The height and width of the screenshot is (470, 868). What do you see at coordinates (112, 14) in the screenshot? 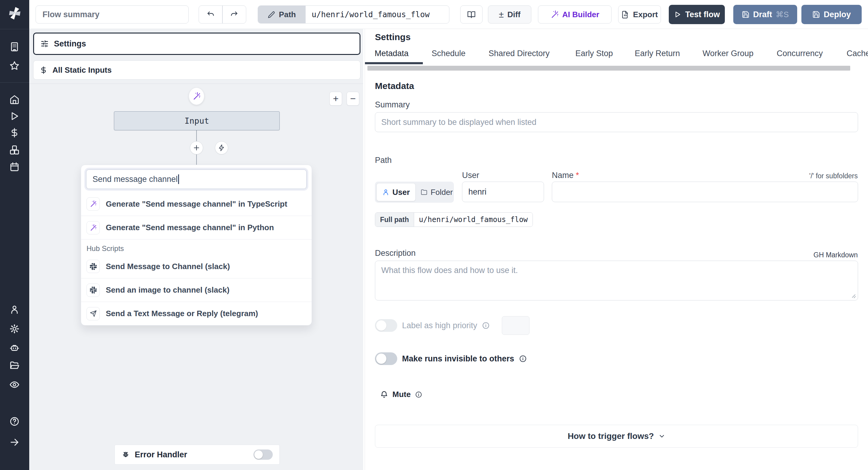
I see `flow-summary-input: Flow summary` at bounding box center [112, 14].